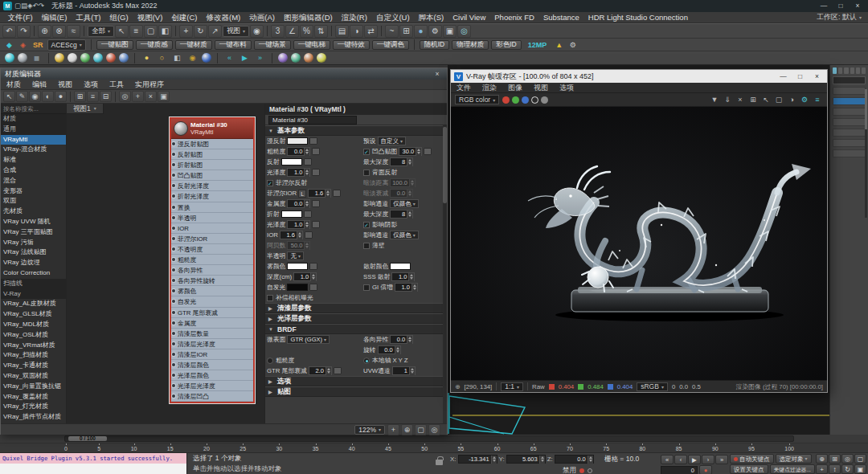 The width and height of the screenshot is (868, 474). What do you see at coordinates (93, 464) in the screenshot?
I see `maxscript-mini-listener: Quixel Bridge Plugin v5.3.1 started succ…` at bounding box center [93, 464].